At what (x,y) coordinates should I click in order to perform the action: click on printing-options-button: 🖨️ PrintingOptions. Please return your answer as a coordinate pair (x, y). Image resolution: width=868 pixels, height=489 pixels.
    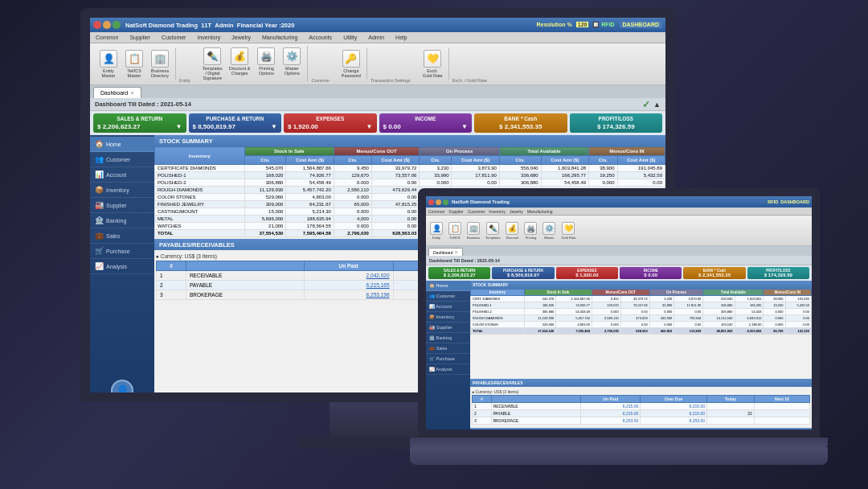
    Looking at the image, I should click on (266, 64).